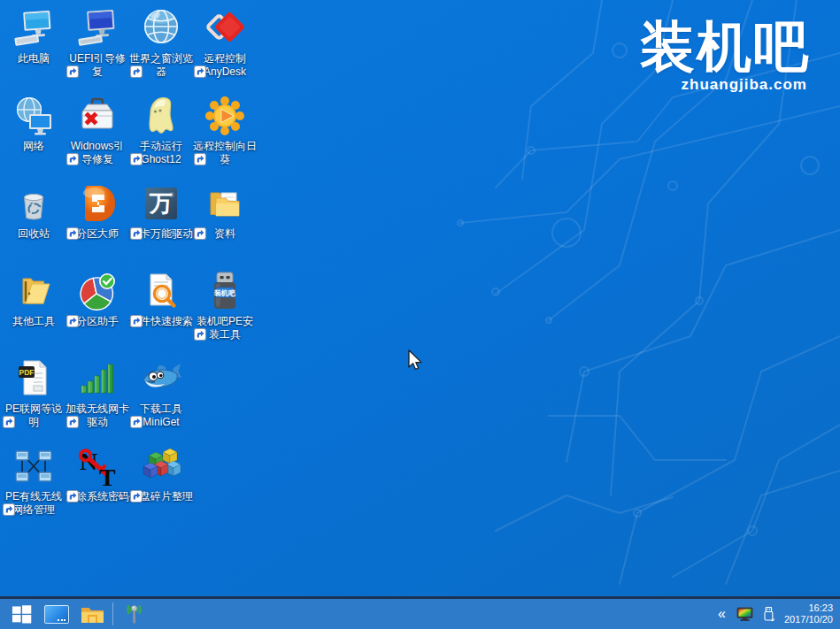 The image size is (840, 629). What do you see at coordinates (21, 614) in the screenshot?
I see `windows-logo-icon` at bounding box center [21, 614].